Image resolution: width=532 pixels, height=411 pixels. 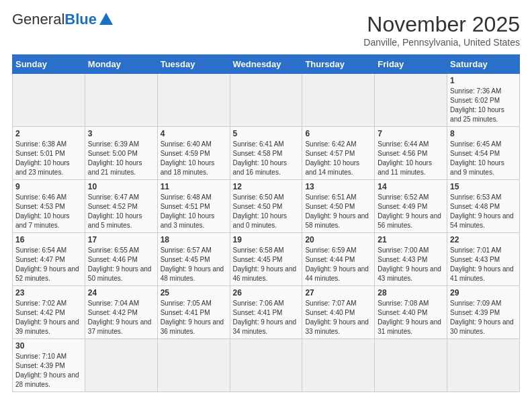 What do you see at coordinates (193, 64) in the screenshot?
I see `calendar-day-header: Tuesday` at bounding box center [193, 64].